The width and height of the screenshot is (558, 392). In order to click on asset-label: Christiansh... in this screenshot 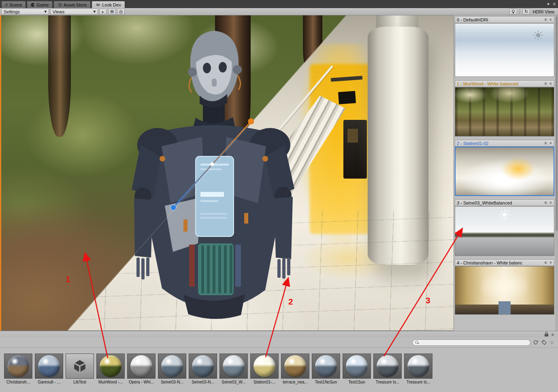, I will do `click(18, 382)`.